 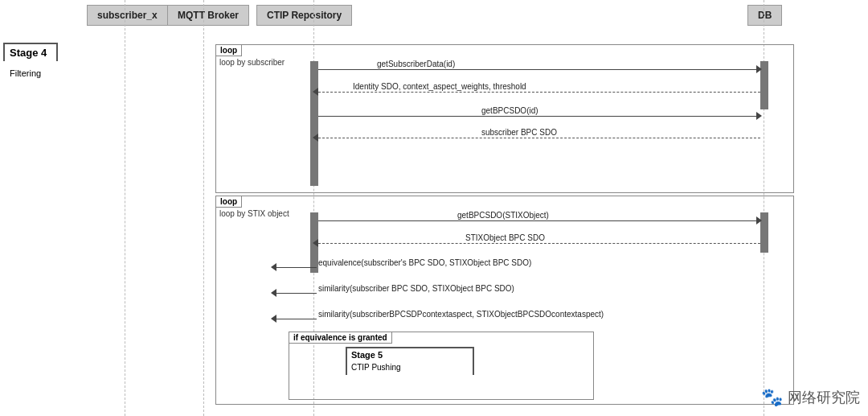 I want to click on msg9-line, so click(x=297, y=319).